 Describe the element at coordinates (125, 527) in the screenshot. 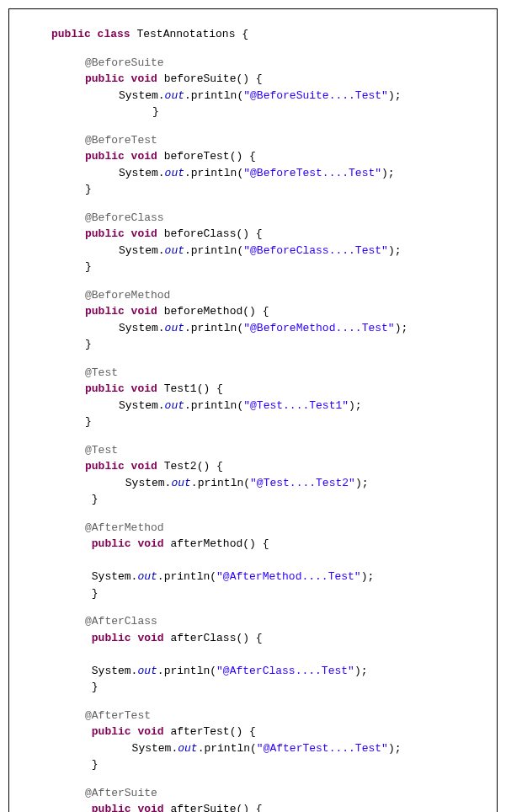

I see `annotation: @AfterMethod` at that location.